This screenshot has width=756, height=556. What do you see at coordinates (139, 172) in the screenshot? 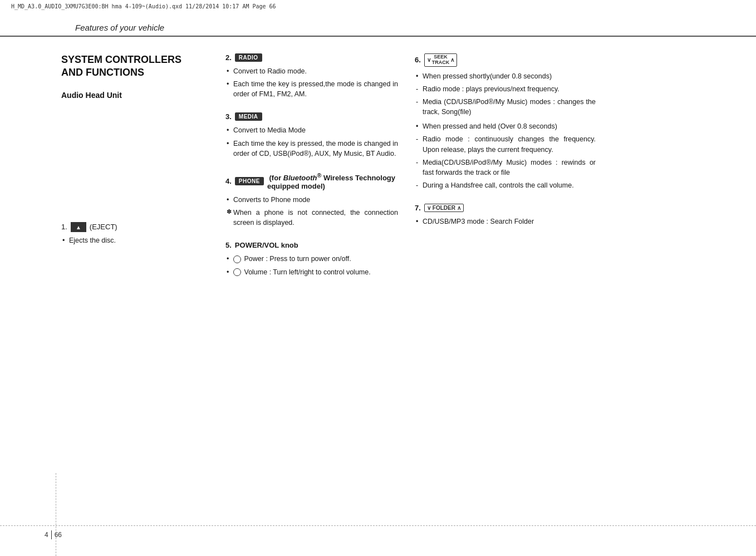
I see `left-column: SYSTEM CONTROLLERS AND FUNCTIONS Audio H…` at bounding box center [139, 172].